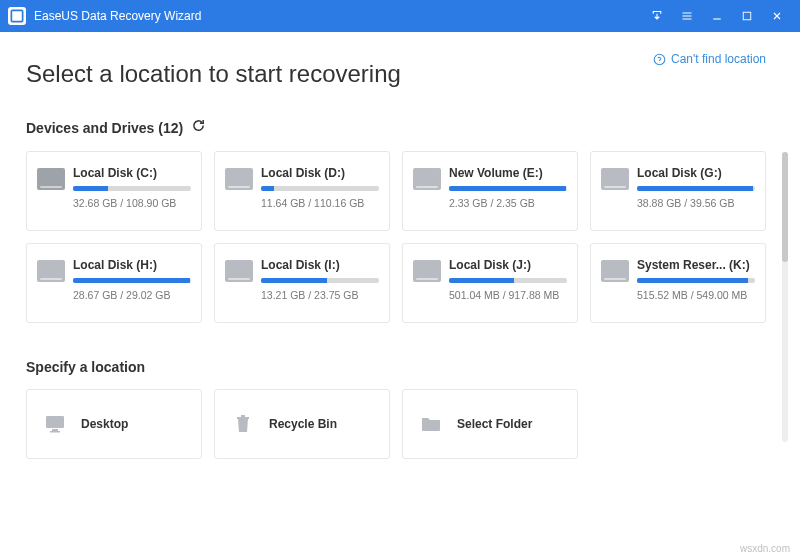 This screenshot has width=800, height=560. Describe the element at coordinates (678, 191) in the screenshot. I see `drive-card: Local Disk (G:) 38.88 GB / 39.56 GB` at that location.